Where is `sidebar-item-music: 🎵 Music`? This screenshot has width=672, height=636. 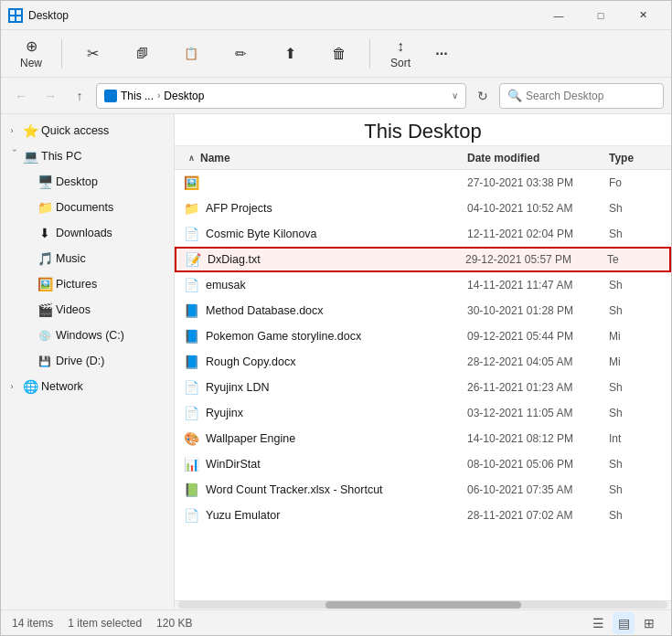 sidebar-item-music: 🎵 Music is located at coordinates (88, 259).